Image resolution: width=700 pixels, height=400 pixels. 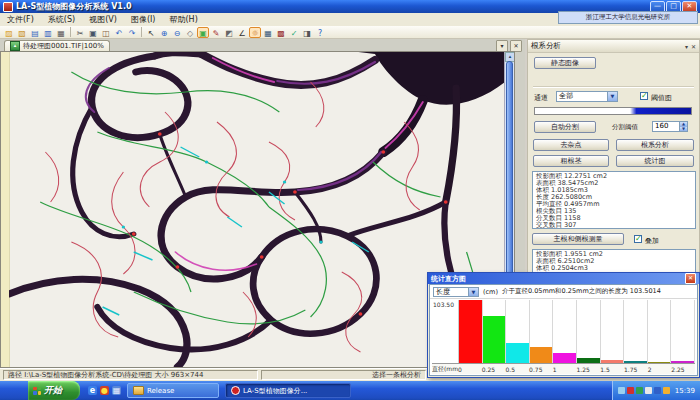 What do you see at coordinates (216, 32) in the screenshot?
I see `edit-icon: ✎` at bounding box center [216, 32].